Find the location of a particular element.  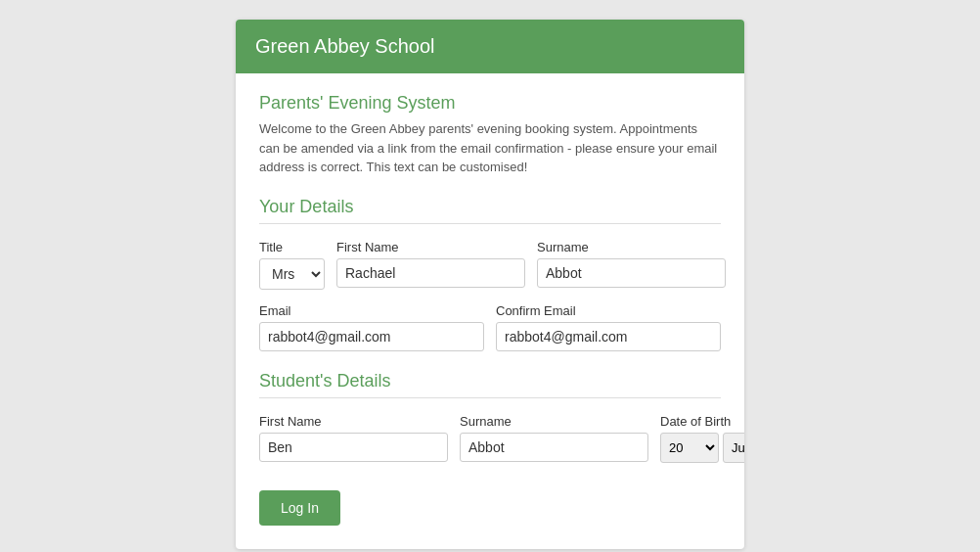

dob-selects: 1234 5678 9101112 13141516 17181920 2122… is located at coordinates (702, 448).